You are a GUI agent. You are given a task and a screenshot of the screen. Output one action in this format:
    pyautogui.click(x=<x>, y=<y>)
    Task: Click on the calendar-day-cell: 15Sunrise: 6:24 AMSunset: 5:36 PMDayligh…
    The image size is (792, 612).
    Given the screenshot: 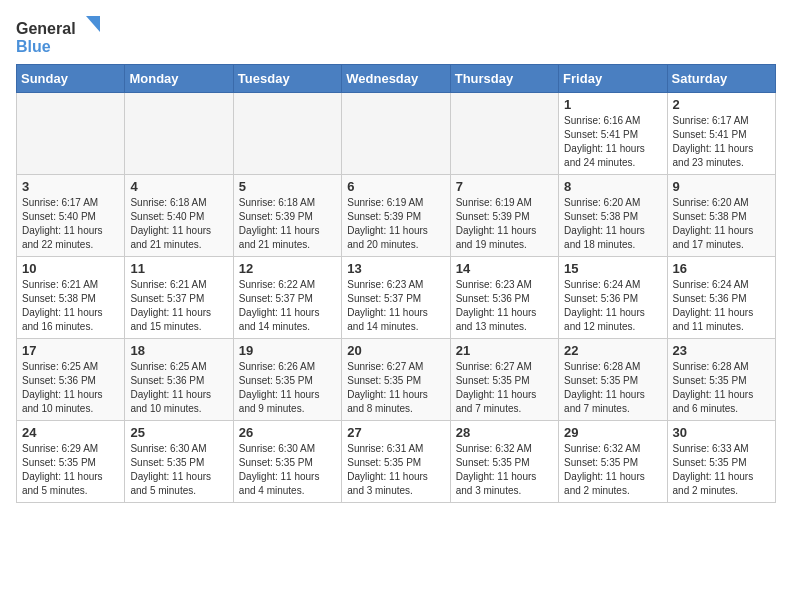 What is the action you would take?
    pyautogui.click(x=613, y=298)
    